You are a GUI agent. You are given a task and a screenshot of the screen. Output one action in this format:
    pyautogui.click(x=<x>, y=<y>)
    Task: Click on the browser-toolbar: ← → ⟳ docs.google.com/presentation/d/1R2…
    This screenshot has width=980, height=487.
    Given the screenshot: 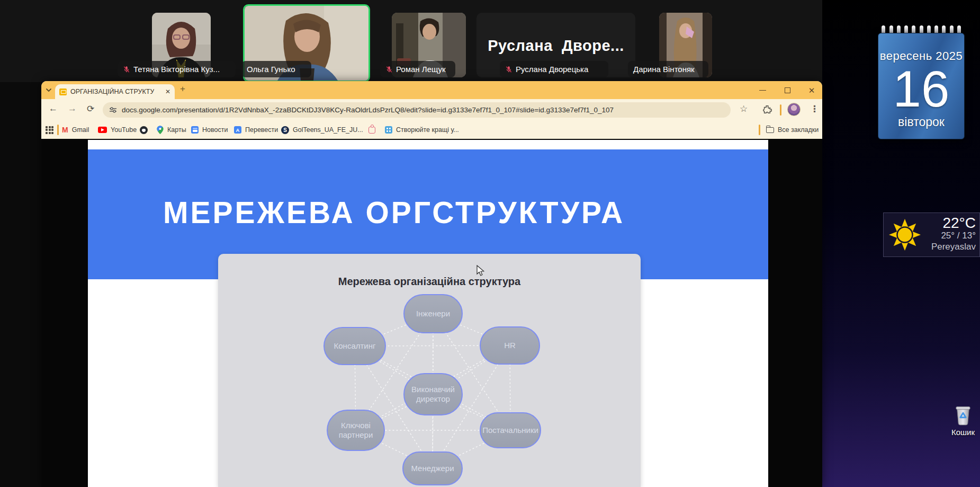 What is the action you would take?
    pyautogui.click(x=432, y=110)
    